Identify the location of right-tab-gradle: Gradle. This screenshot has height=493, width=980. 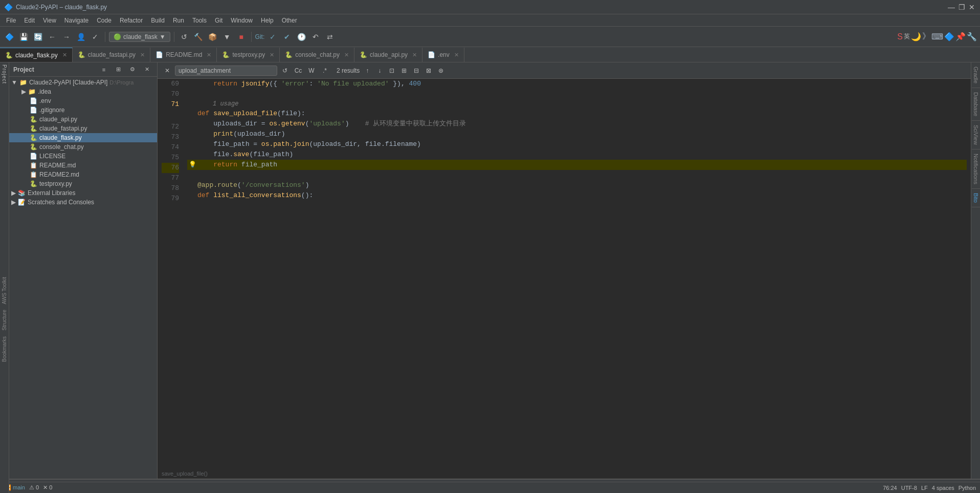
(976, 75).